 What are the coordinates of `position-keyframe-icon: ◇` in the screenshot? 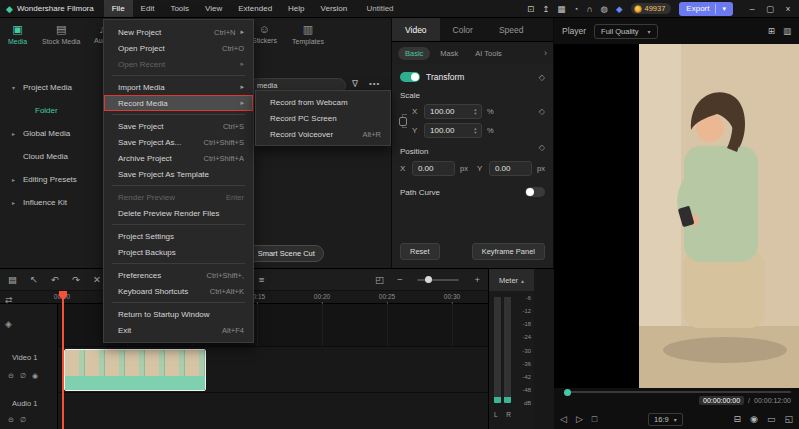 It's located at (542, 148).